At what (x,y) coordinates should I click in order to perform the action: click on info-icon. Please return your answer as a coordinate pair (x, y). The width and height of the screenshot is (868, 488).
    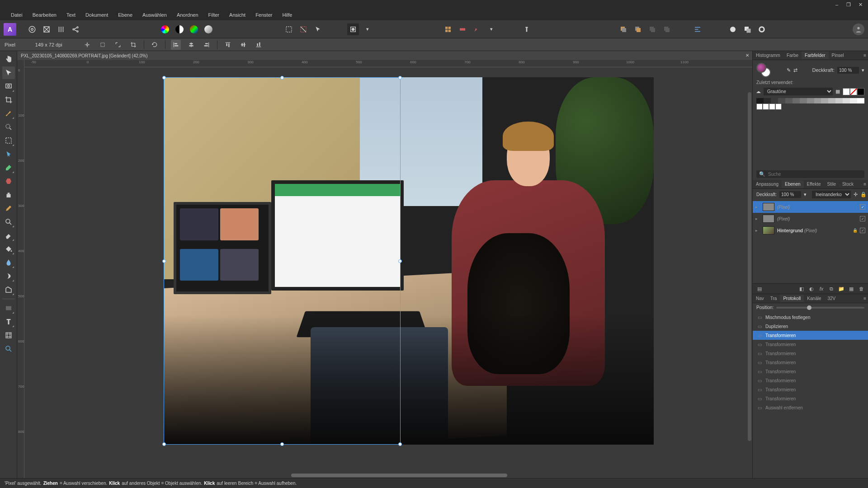
    Looking at the image, I should click on (527, 29).